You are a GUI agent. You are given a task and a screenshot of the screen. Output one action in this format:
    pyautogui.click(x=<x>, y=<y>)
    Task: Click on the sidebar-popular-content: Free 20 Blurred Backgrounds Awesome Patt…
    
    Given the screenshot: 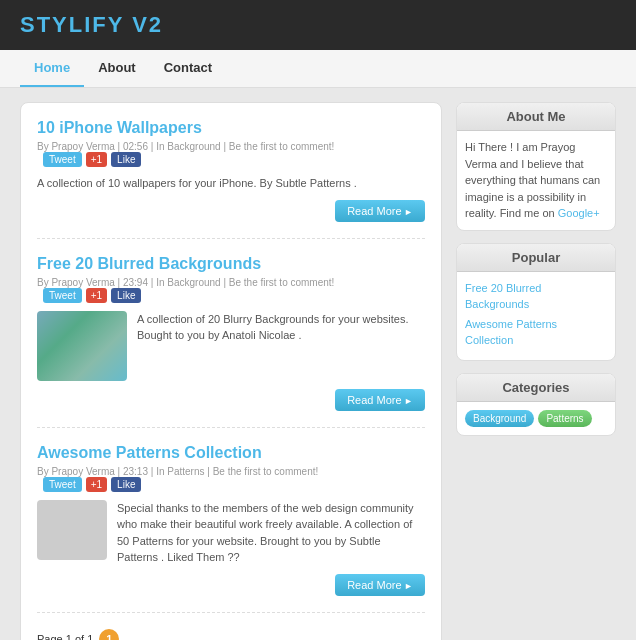 What is the action you would take?
    pyautogui.click(x=536, y=316)
    